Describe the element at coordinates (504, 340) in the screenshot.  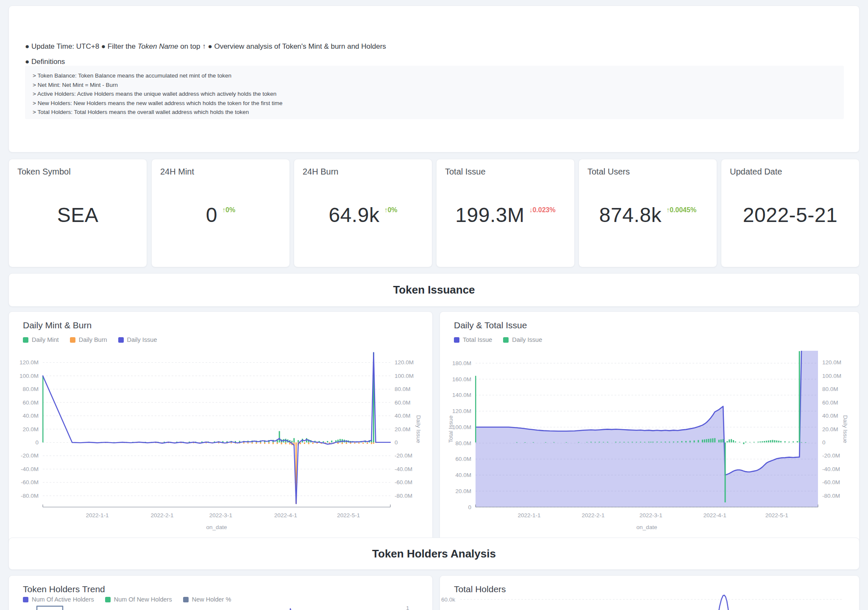
I see `chart-legend: Total IssueDaily Issue` at that location.